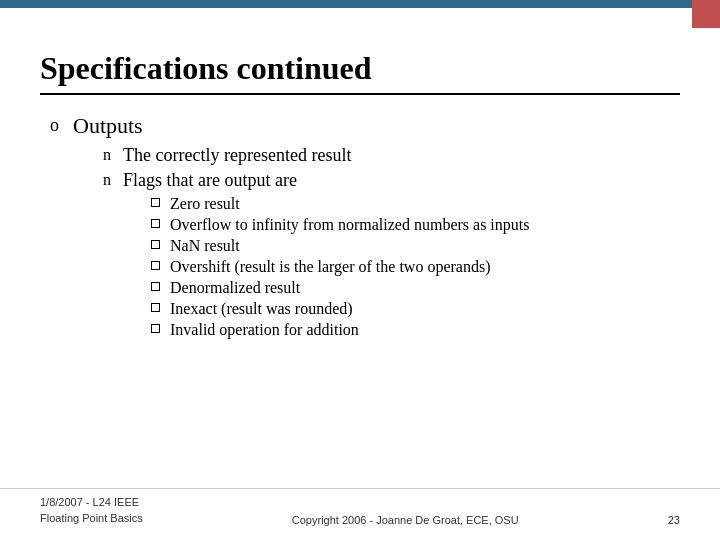 The width and height of the screenshot is (720, 540). What do you see at coordinates (237, 156) in the screenshot?
I see `level2-correctly-label: The correctly represented result` at bounding box center [237, 156].